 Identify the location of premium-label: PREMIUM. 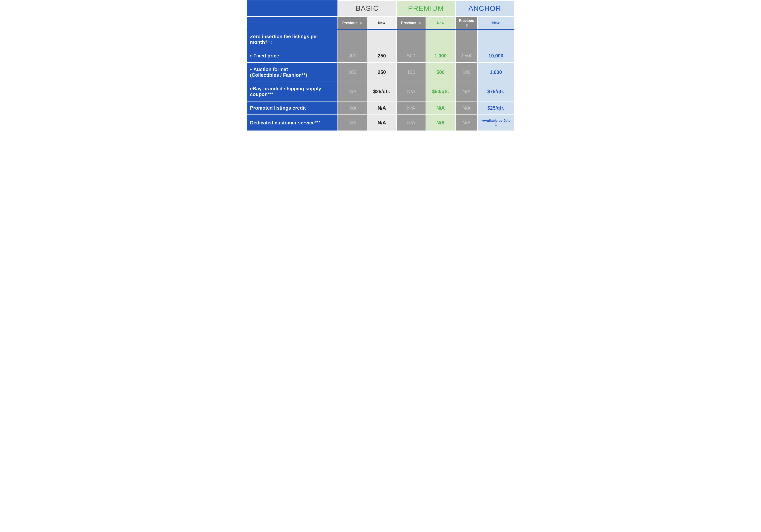
(426, 8).